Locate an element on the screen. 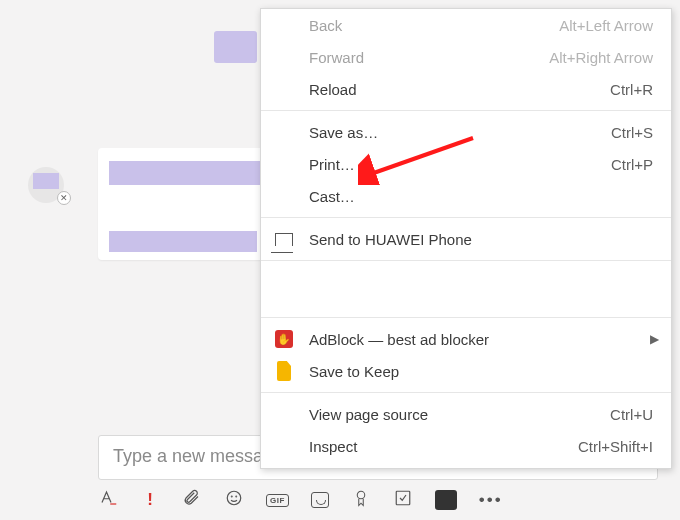 This screenshot has width=680, height=520. priority-icon: ! is located at coordinates (150, 500).